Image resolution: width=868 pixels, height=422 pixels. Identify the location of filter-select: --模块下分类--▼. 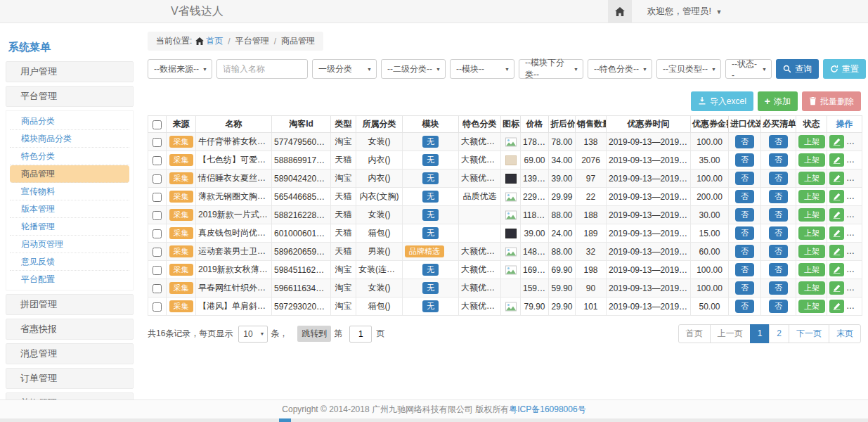
(551, 69).